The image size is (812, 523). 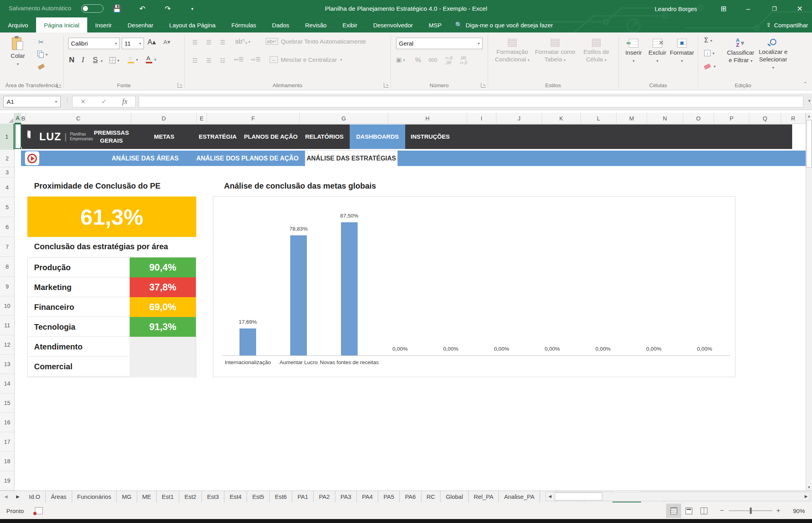 I want to click on align-middle-icon: ☰, so click(x=209, y=42).